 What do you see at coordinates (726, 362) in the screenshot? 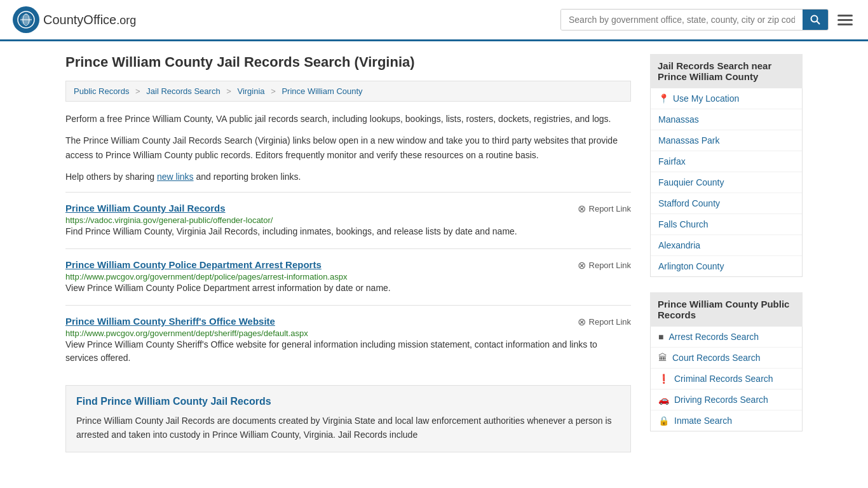
I see `sidebar-public-section: Prince William County Public Records ■ A…` at bounding box center [726, 362].